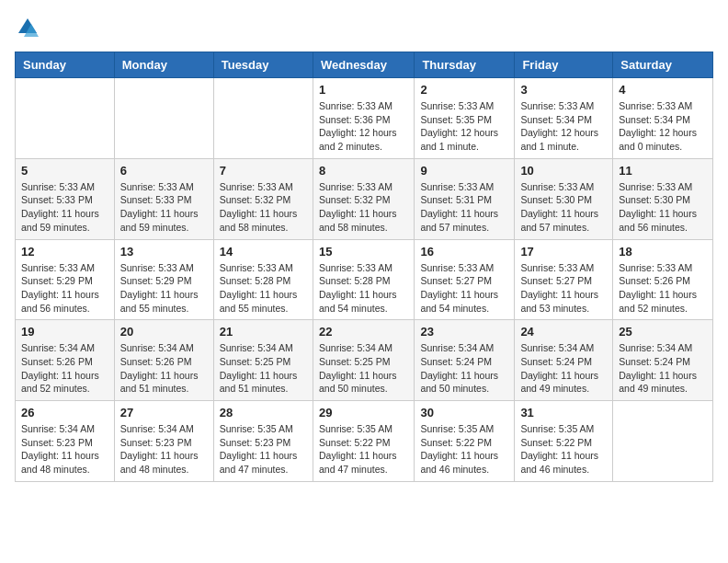 The height and width of the screenshot is (563, 728). I want to click on week-row-1: 1Sunrise: 5:33 AM Sunset: 5:36 PM Daylig…, so click(364, 119).